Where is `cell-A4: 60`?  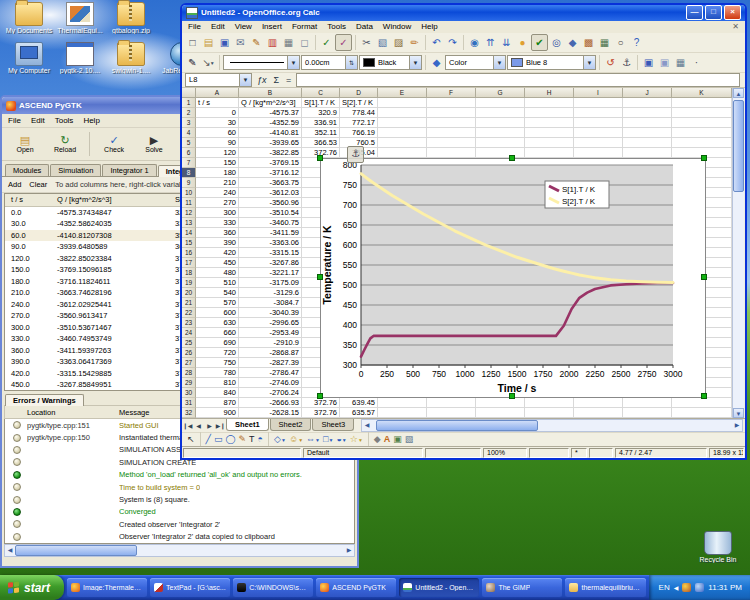
cell-A4: 60 is located at coordinates (218, 133).